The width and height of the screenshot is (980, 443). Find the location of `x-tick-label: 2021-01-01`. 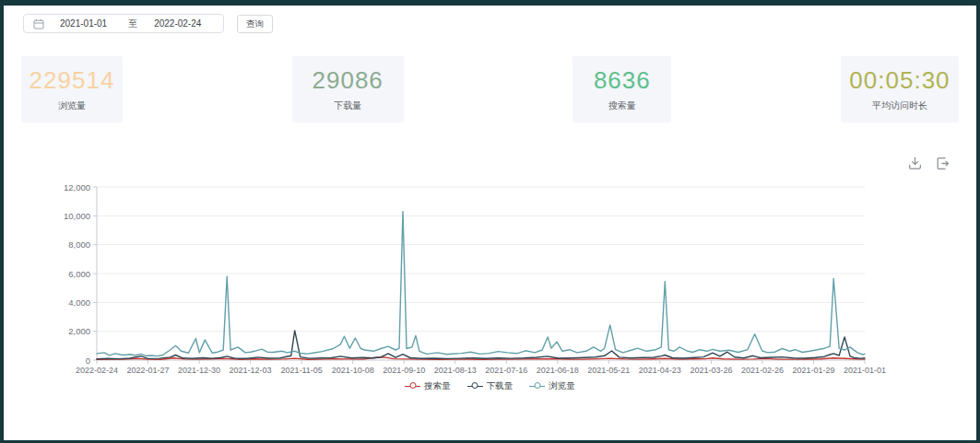

x-tick-label: 2021-01-01 is located at coordinates (865, 370).